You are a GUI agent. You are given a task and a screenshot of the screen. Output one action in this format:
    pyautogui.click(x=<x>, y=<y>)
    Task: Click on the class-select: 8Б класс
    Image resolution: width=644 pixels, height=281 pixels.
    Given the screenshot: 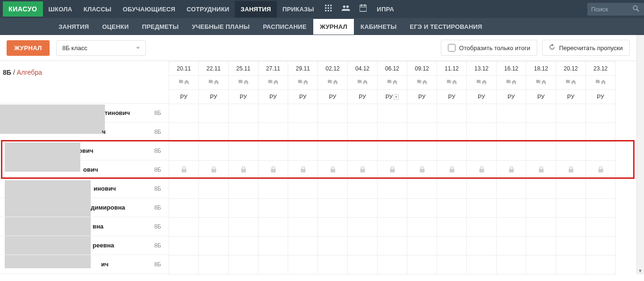 What is the action you would take?
    pyautogui.click(x=101, y=48)
    